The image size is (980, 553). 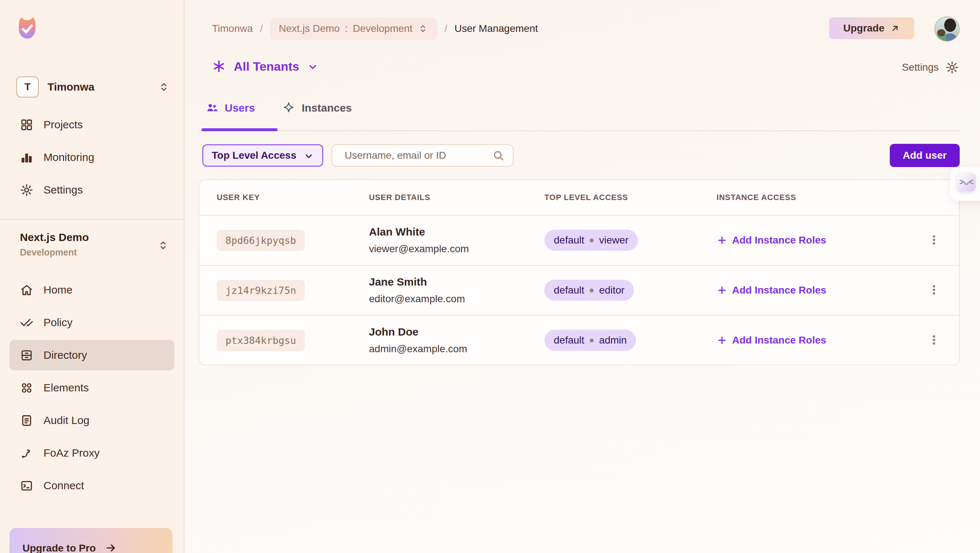 I want to click on circles-icon, so click(x=27, y=388).